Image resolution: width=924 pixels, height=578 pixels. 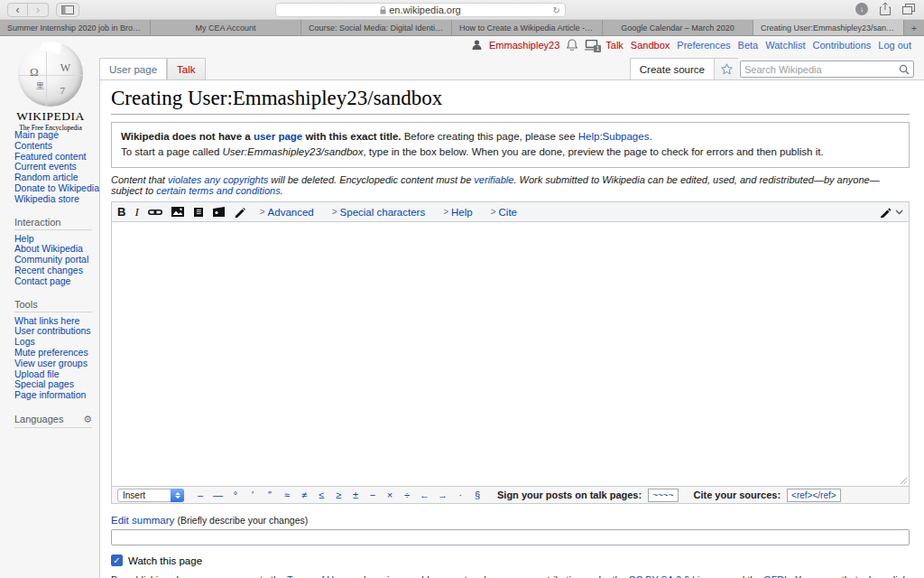 I want to click on language-settings-gear-icon: ⚙, so click(x=88, y=419).